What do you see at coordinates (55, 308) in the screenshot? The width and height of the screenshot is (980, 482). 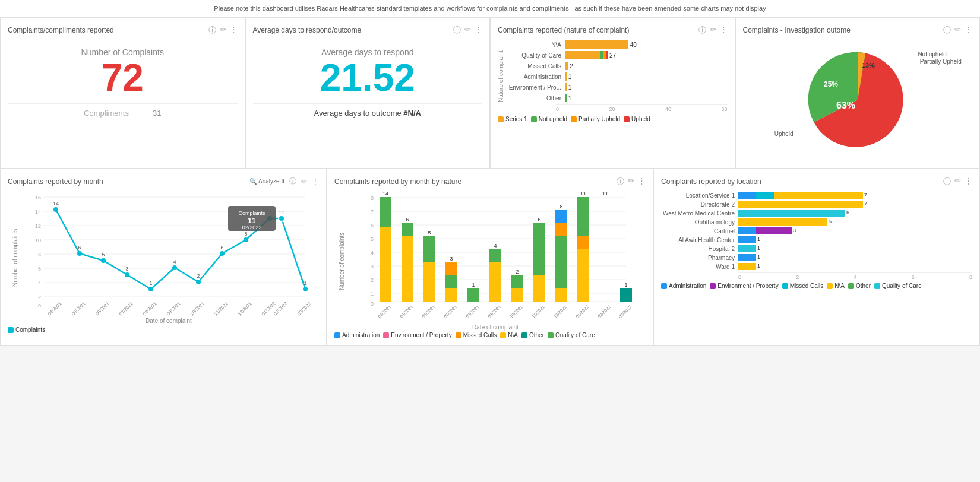 I see `svg-text: 04/2021` at bounding box center [55, 308].